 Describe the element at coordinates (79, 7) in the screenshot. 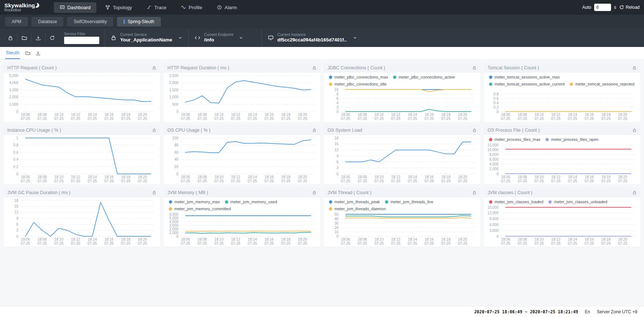

I see `nav-label: Dashboard` at that location.